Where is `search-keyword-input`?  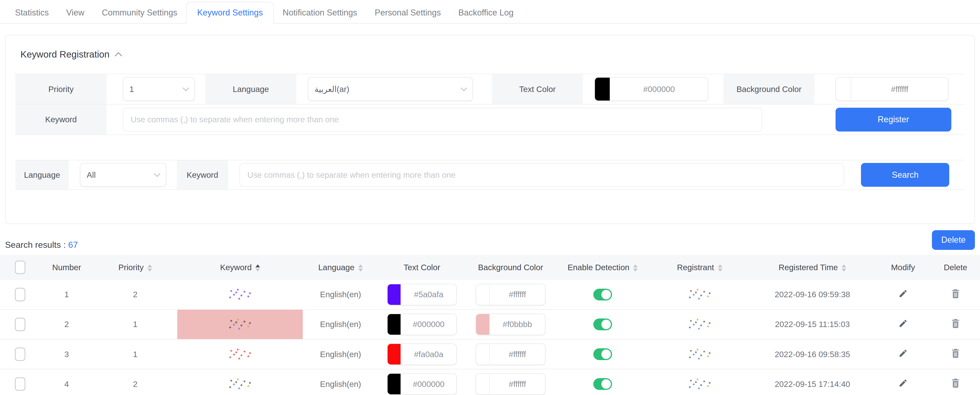 search-keyword-input is located at coordinates (542, 175).